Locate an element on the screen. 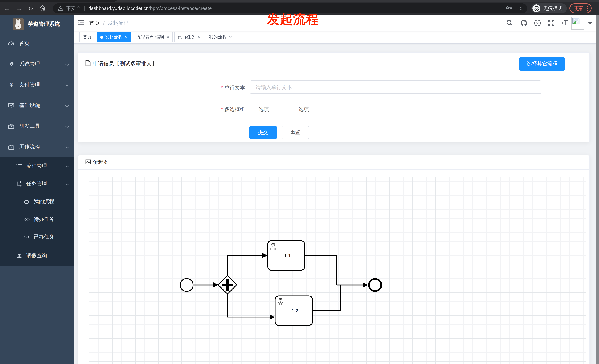  diagram-card-header: 流程图 is located at coordinates (334, 163).